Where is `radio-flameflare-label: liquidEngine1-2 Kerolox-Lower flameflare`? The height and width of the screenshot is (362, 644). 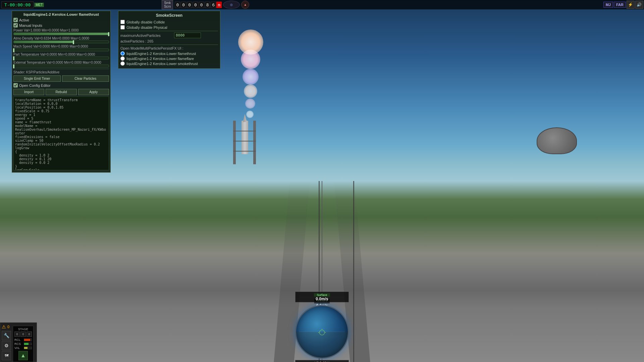
radio-flameflare-label: liquidEngine1-2 Kerolox-Lower flameflare is located at coordinates (160, 59).